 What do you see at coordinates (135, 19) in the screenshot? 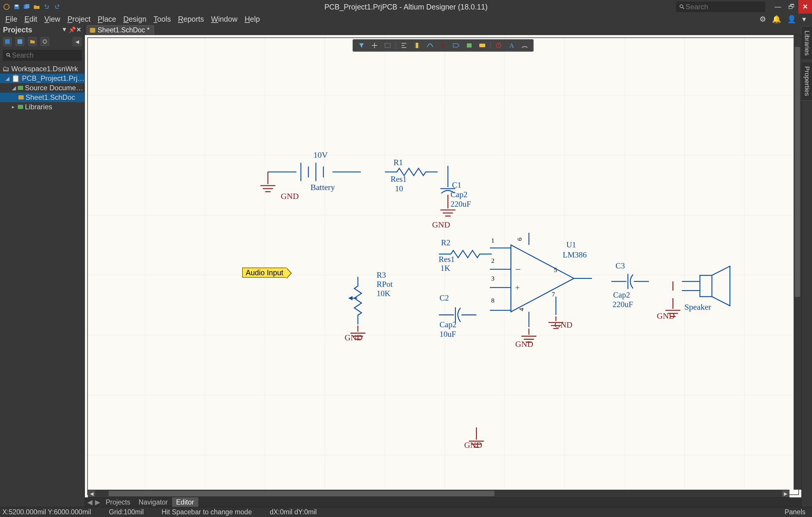
I see `menu-design: Design` at bounding box center [135, 19].